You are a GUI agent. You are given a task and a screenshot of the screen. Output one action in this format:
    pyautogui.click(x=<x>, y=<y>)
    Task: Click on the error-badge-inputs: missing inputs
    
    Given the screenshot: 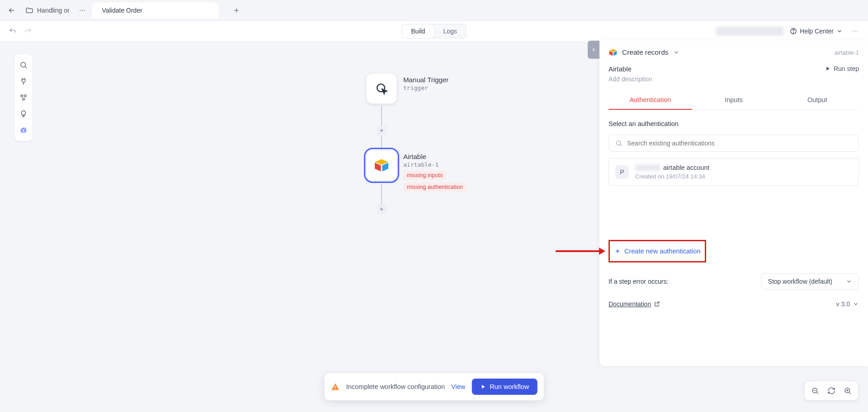 What is the action you would take?
    pyautogui.click(x=425, y=175)
    